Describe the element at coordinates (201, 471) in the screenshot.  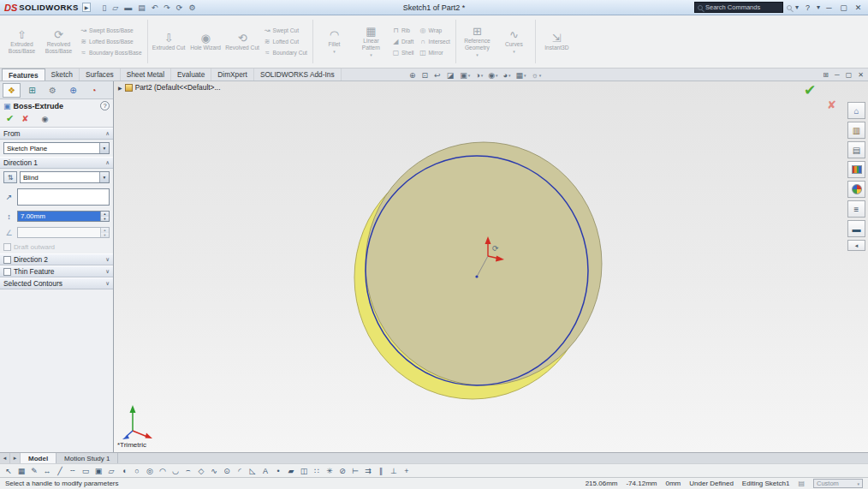
I see `polygon-icon: ◇` at that location.